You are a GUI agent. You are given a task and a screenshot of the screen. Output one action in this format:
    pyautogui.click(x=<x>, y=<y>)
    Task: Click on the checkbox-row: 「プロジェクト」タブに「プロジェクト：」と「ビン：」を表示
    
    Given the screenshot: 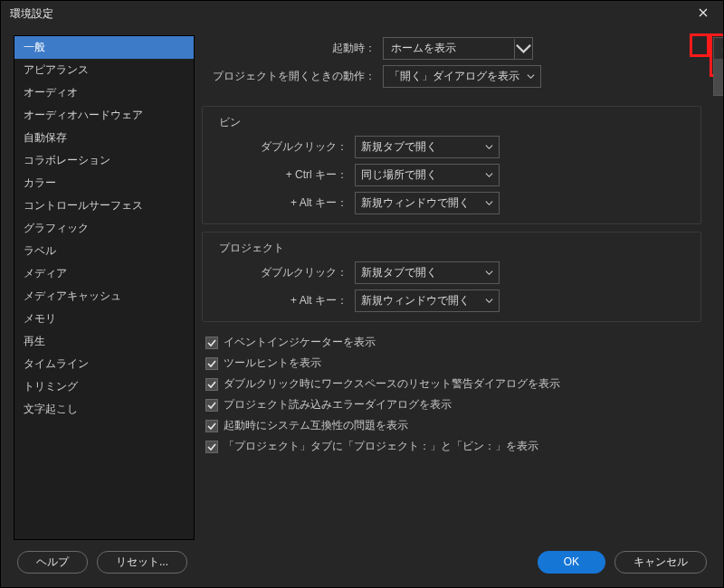 What is the action you would take?
    pyautogui.click(x=458, y=447)
    